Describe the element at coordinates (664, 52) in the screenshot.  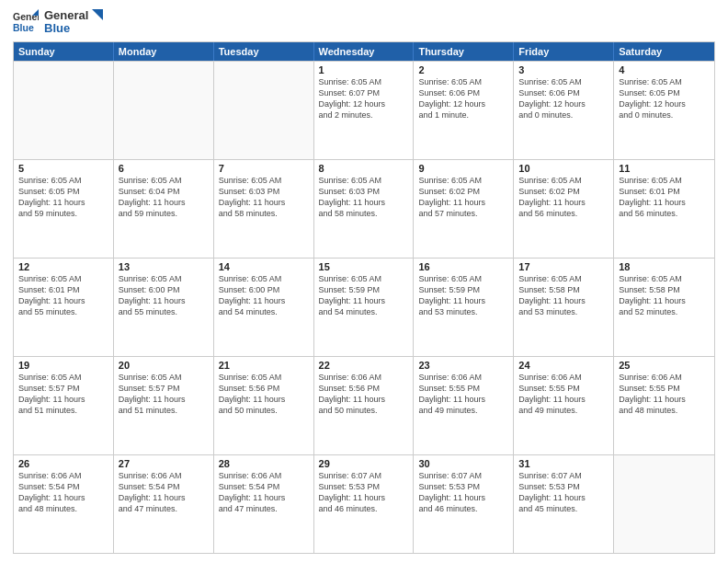
I see `header-day-saturday: Saturday` at that location.